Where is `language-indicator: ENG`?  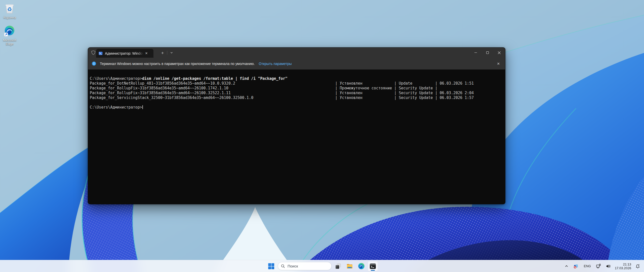 language-indicator: ENG is located at coordinates (587, 266).